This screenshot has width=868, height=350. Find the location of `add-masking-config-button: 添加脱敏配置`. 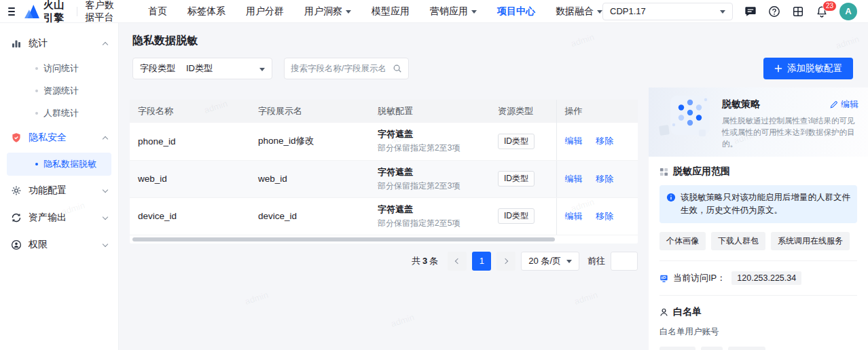

add-masking-config-button: 添加脱敏配置 is located at coordinates (808, 69).